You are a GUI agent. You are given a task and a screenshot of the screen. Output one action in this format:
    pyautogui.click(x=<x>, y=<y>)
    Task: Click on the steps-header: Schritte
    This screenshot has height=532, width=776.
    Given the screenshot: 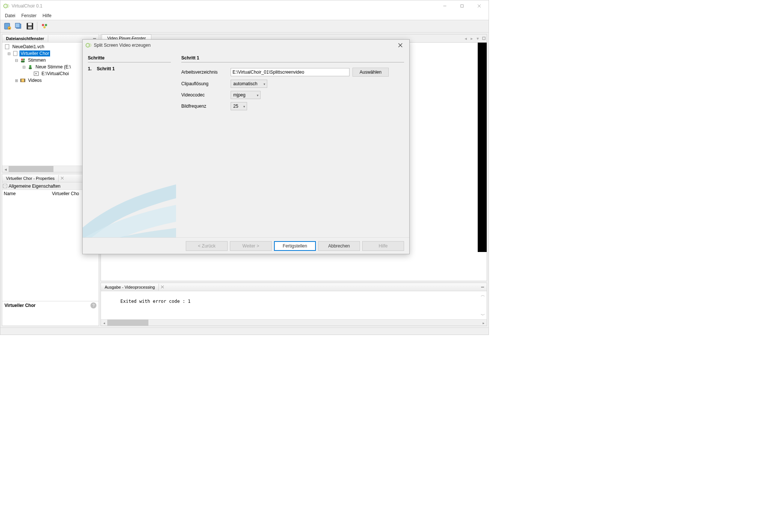 What is the action you would take?
    pyautogui.click(x=129, y=59)
    